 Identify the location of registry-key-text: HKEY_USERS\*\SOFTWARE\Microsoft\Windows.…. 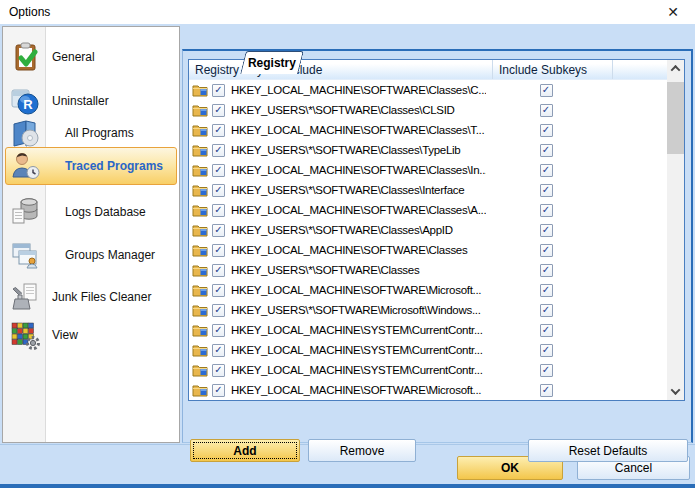
(358, 310).